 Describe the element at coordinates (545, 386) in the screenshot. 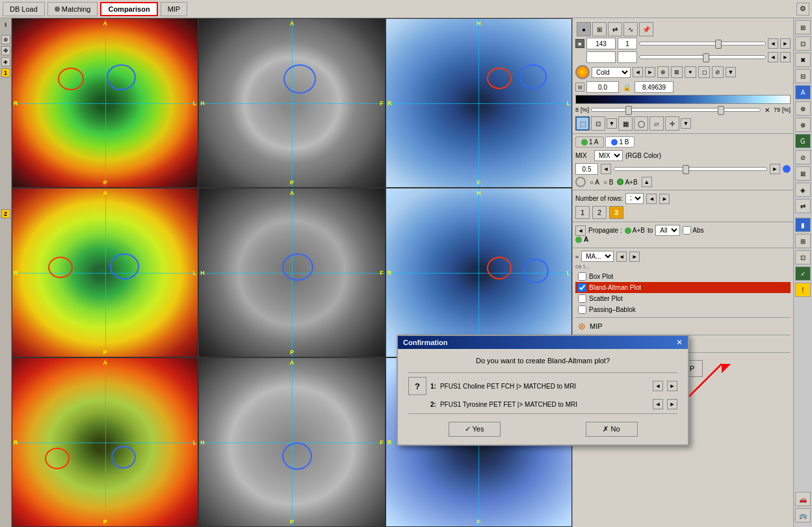

I see `dialog-item-1-text: PFUS1 Choline PET FCH |> MATCHED to MRI` at that location.